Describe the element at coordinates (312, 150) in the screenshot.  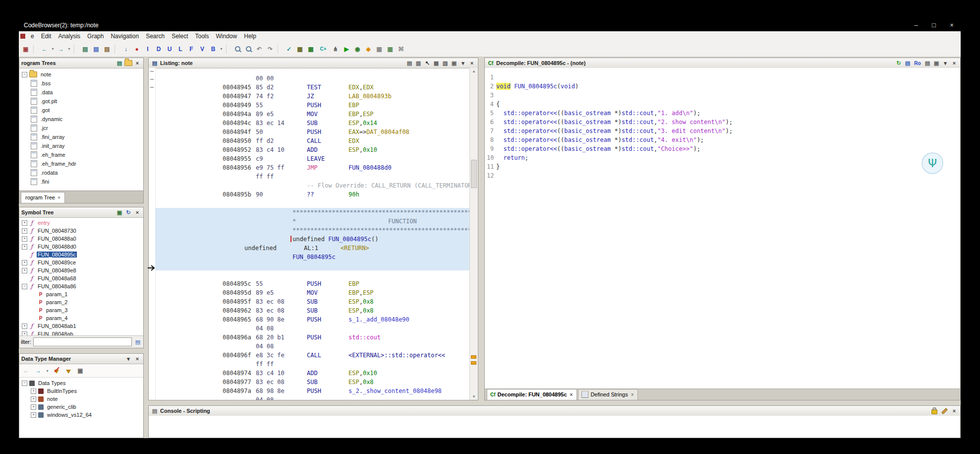
I see `listing-row: 0804895283 c4 10ADDESP,0x10` at that location.